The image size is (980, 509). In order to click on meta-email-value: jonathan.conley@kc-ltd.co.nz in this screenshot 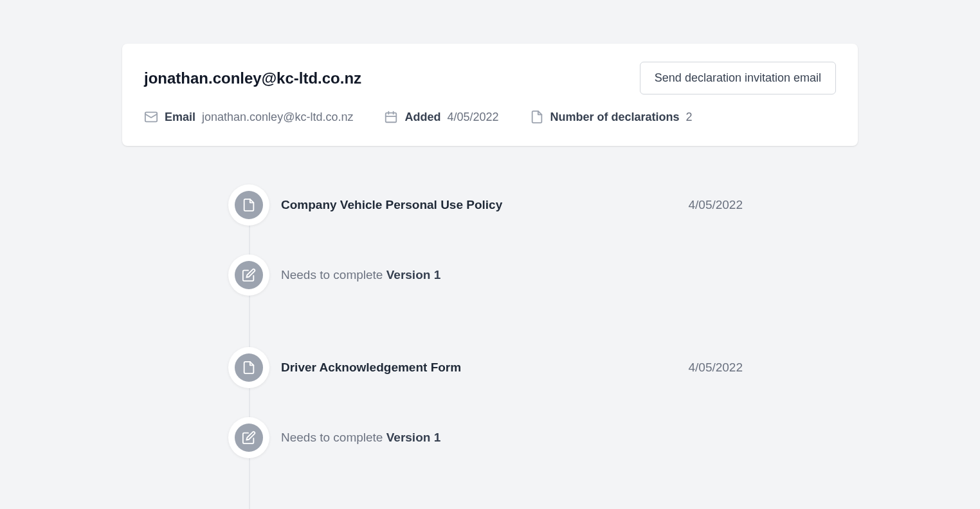, I will do `click(278, 117)`.